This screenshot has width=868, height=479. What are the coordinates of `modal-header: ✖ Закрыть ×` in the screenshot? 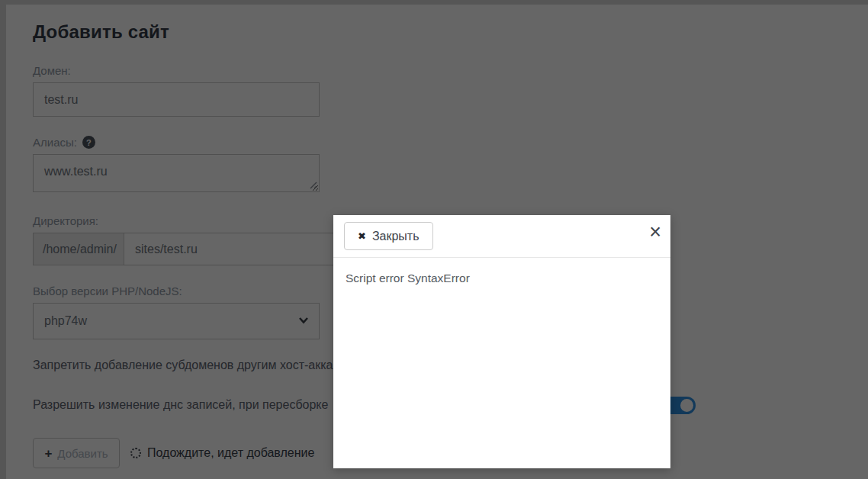 It's located at (502, 236).